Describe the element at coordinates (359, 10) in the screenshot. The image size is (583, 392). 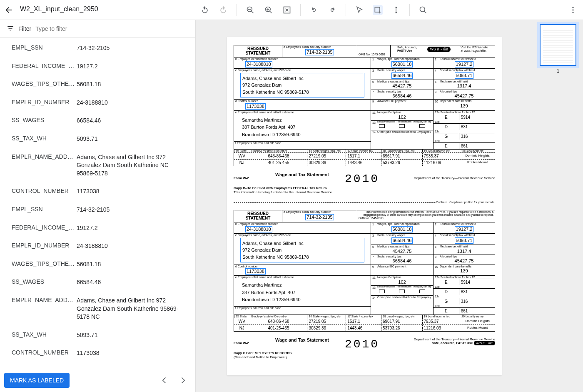
I see `pointer-tool-icon` at that location.